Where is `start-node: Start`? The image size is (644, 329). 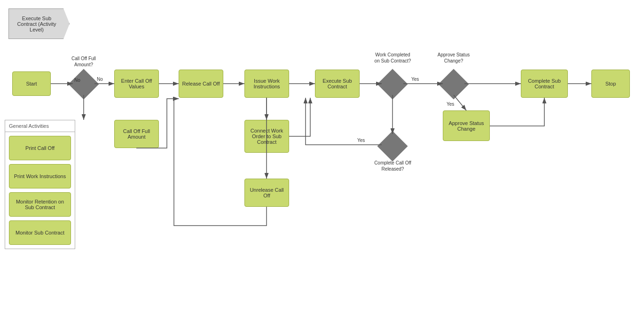
start-node: Start is located at coordinates (31, 84).